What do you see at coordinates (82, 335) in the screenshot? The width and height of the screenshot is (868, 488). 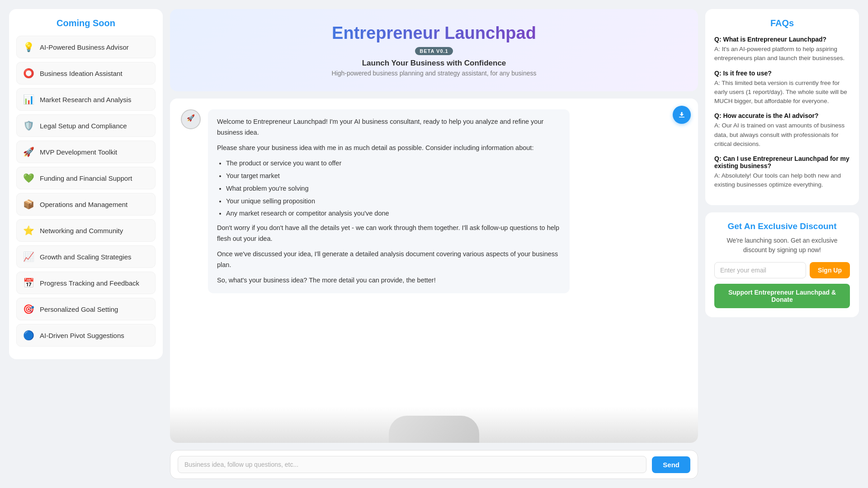 I see `sidebar-item-label: AI-Driven Pivot Suggestions` at bounding box center [82, 335].